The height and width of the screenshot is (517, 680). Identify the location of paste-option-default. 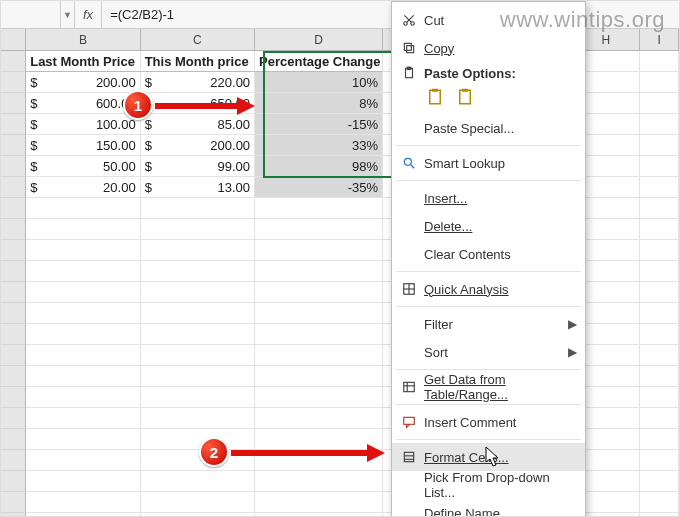
(435, 97).